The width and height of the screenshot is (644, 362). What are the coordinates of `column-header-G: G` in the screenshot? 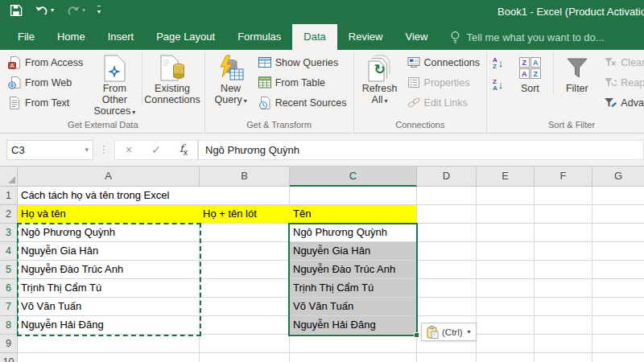 It's located at (618, 177).